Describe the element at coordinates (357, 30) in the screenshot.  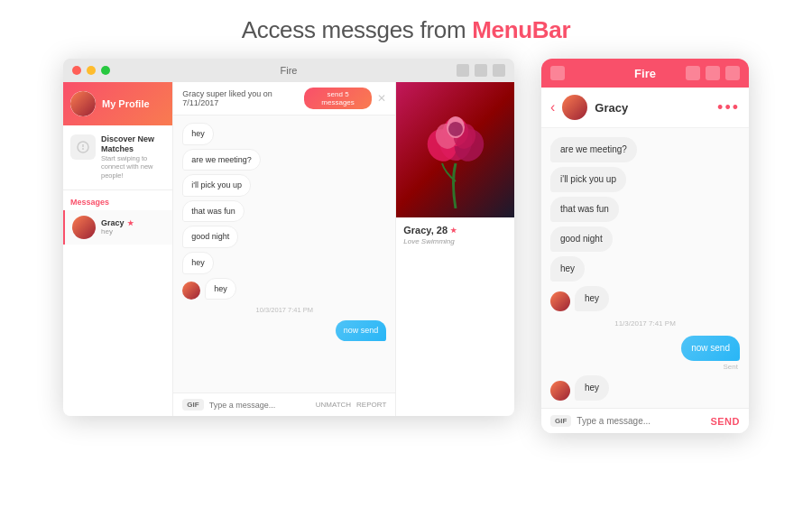
I see `header-text-normal: Access messges from` at that location.